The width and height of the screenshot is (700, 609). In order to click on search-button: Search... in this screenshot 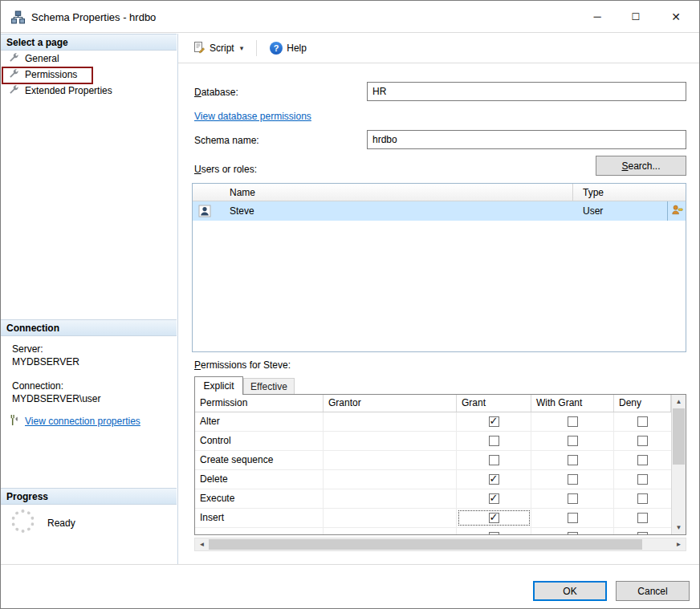, I will do `click(641, 165)`.